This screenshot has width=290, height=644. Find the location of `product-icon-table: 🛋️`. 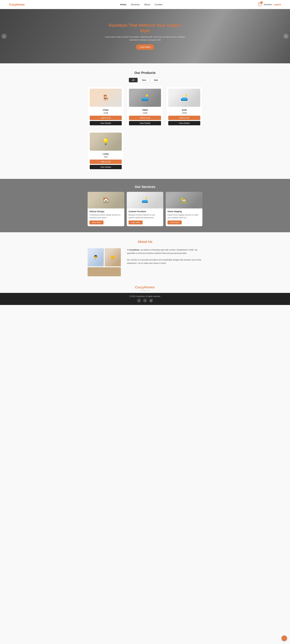

product-icon-table: 🛋️ is located at coordinates (145, 98).